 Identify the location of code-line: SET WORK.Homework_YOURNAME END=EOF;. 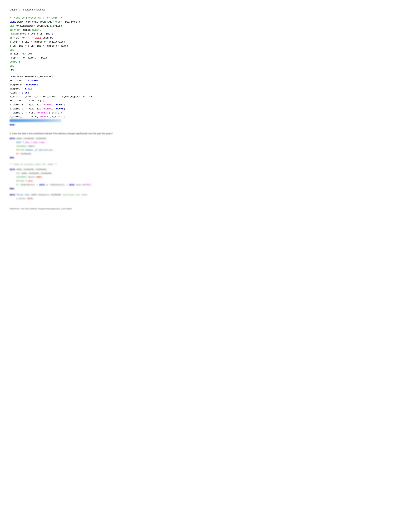
(206, 26).